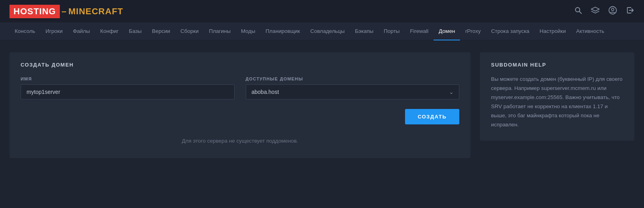 The image size is (644, 208). What do you see at coordinates (240, 65) in the screenshot?
I see `create-domain-title: СОЗДАТЬ ДОМЕН` at bounding box center [240, 65].